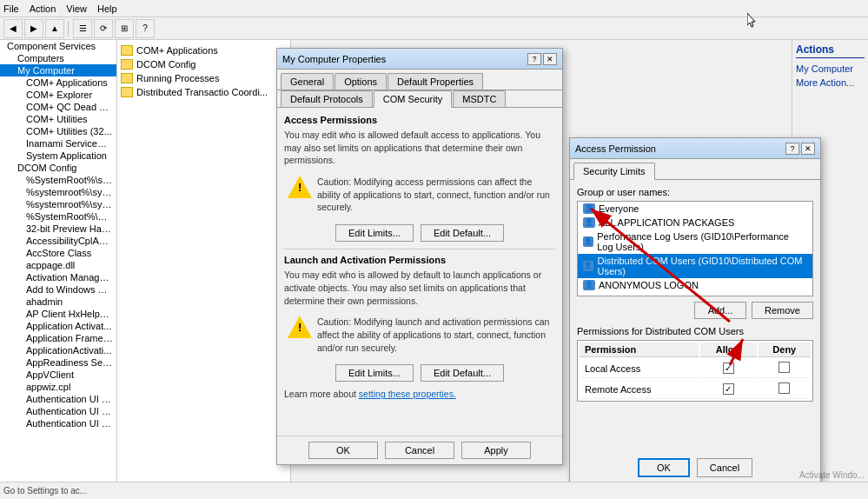 This screenshot has width=868, height=499. Describe the element at coordinates (58, 399) in the screenshot. I see `tree-authui1: Authentication UI C...` at that location.